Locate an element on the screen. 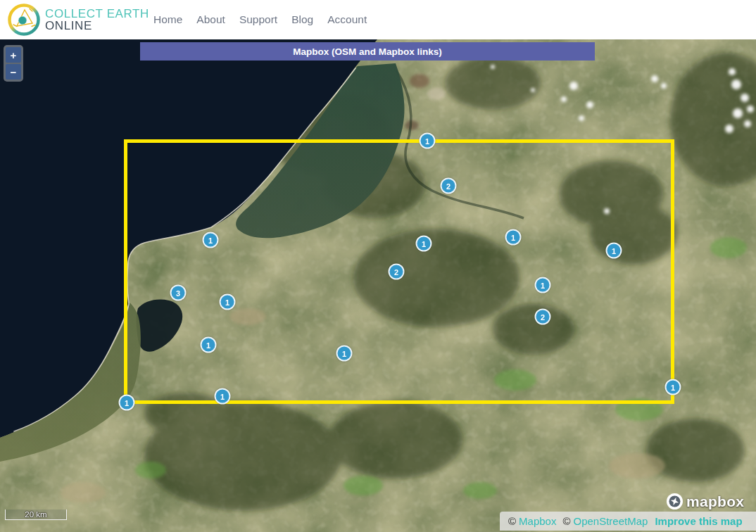 The height and width of the screenshot is (532, 756). osm-attribution-link: OpenStreetMap is located at coordinates (611, 521).